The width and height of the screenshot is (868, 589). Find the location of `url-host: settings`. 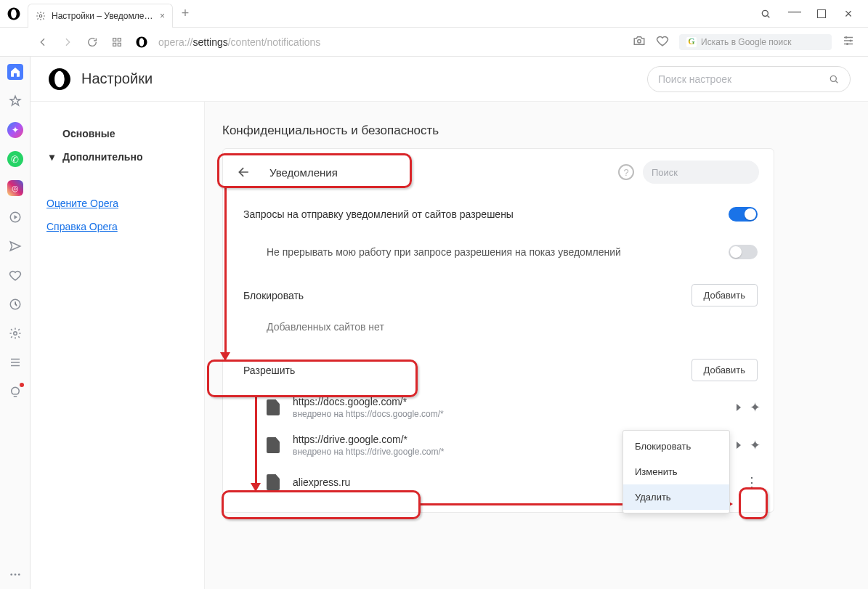

url-host: settings is located at coordinates (210, 42).